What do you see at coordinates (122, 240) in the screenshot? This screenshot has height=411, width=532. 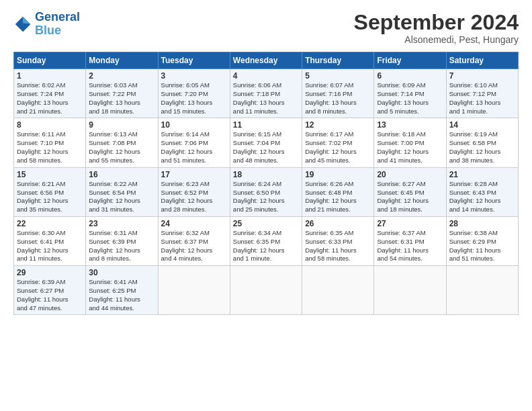 I see `cell-4-2: 23Sunrise: 6:31 AMSunset: 6:39 PMDayligh…` at bounding box center [122, 240].